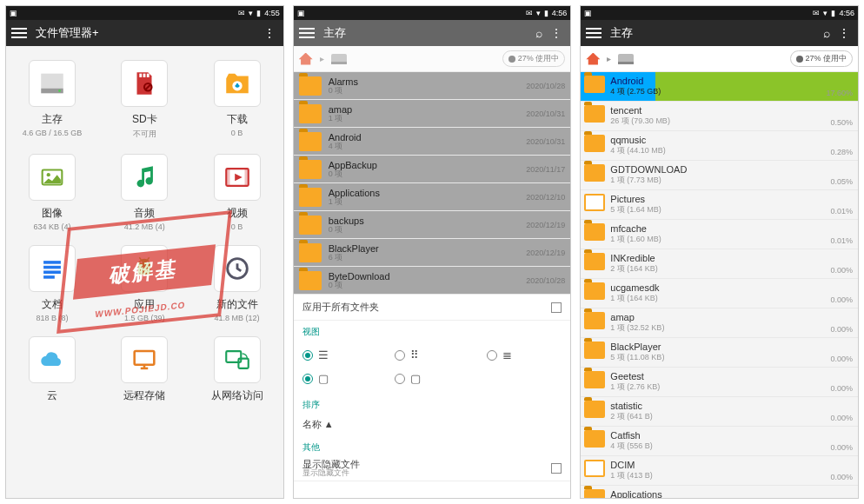  What do you see at coordinates (433, 225) in the screenshot?
I see `folder-row: backups0 项2020/12/19` at bounding box center [433, 225].